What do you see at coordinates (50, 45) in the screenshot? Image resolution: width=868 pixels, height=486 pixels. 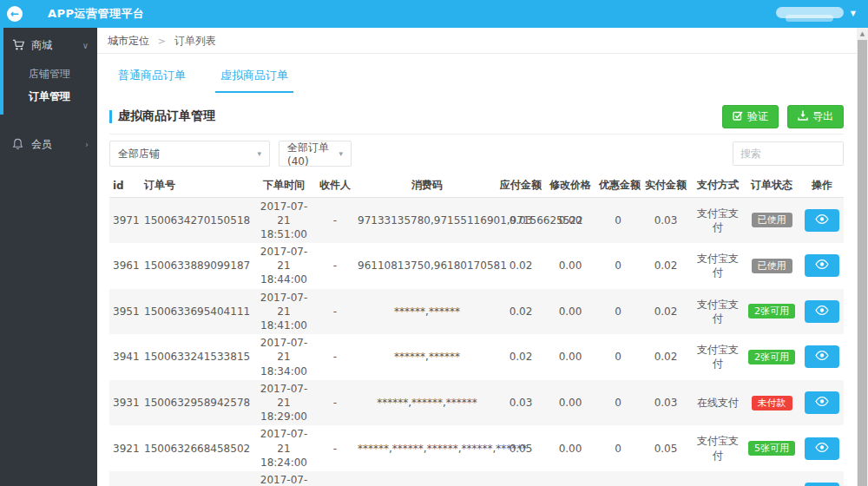 I see `sidebar-item-mall: 商城 ∨` at bounding box center [50, 45].